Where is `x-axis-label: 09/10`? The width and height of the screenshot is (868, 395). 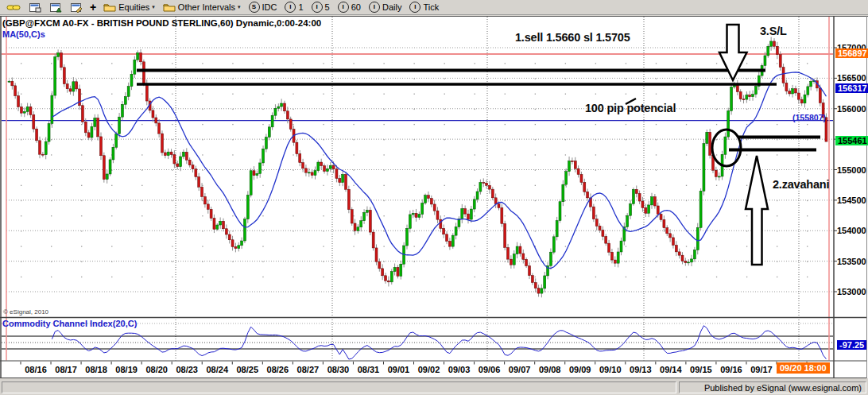 x-axis-label: 09/10 is located at coordinates (610, 370).